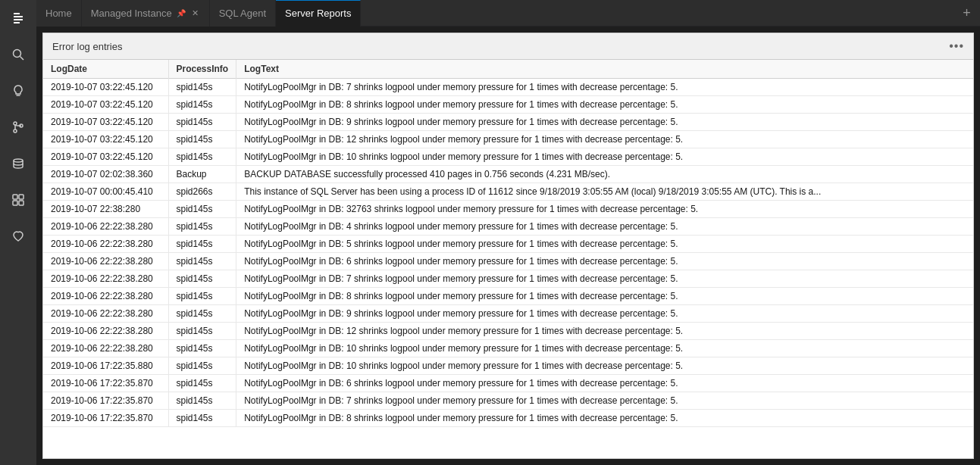 Image resolution: width=980 pixels, height=465 pixels. What do you see at coordinates (318, 14) in the screenshot?
I see `tab-server-reports-label: Server Reports` at bounding box center [318, 14].